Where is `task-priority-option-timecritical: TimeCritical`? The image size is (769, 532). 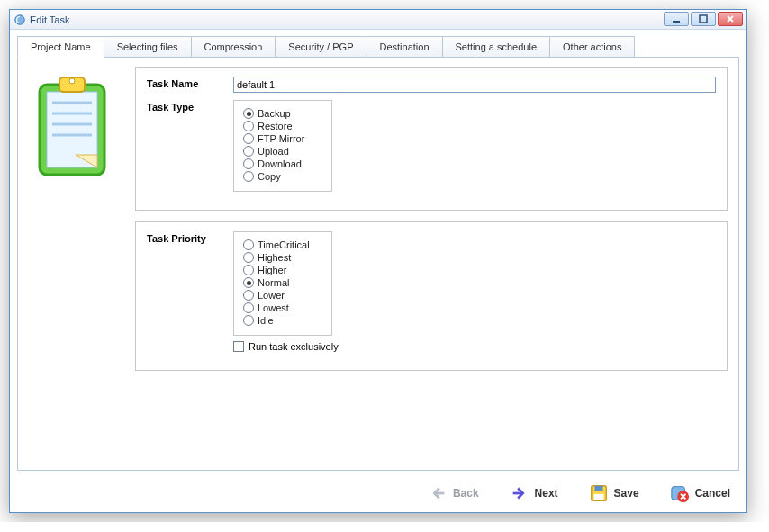 task-priority-option-timecritical: TimeCritical is located at coordinates (283, 245).